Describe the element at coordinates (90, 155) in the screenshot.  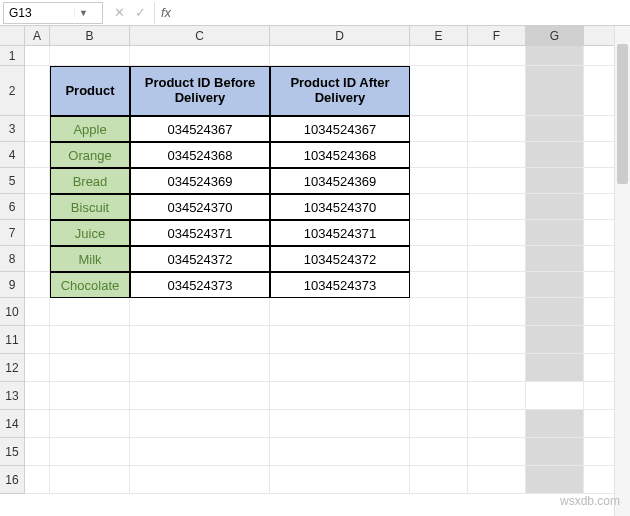
I see `cell-B4: Orange` at that location.